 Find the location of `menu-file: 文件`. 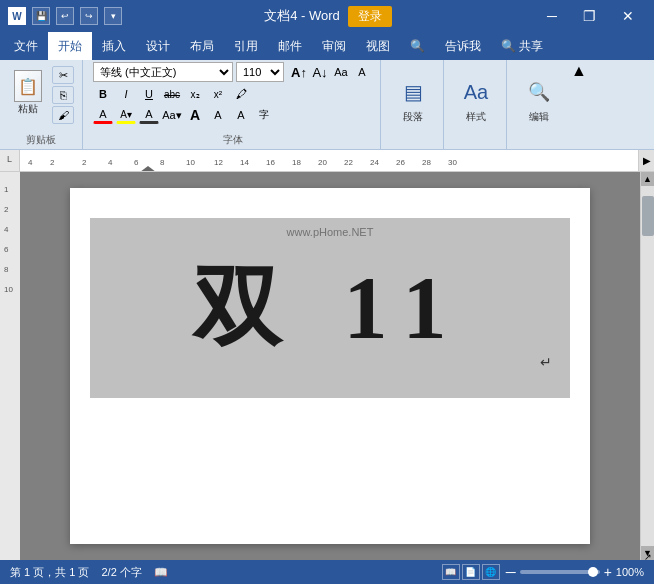

menu-file: 文件 is located at coordinates (26, 46).